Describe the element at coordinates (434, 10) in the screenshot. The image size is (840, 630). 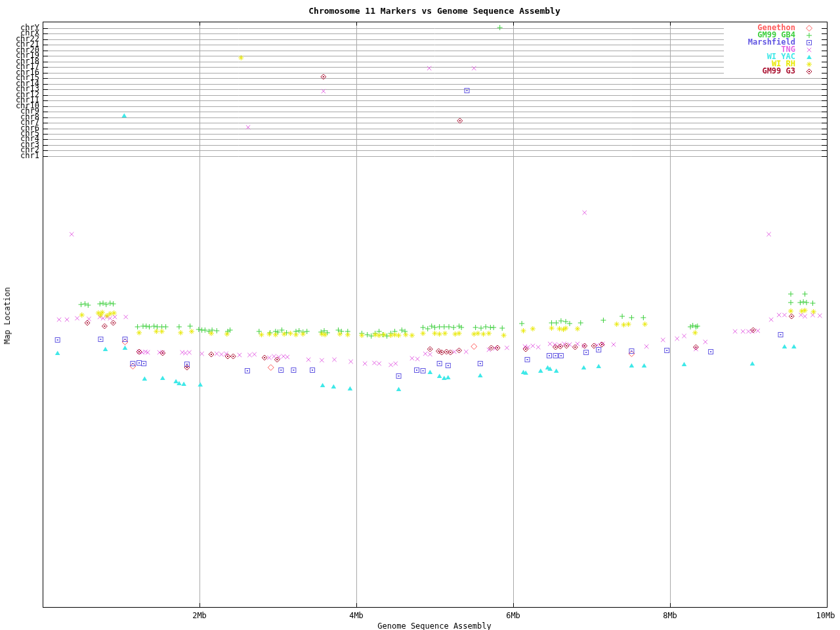
I see `chart-title: Chromosome 11 Markers vs Genome Sequence…` at that location.